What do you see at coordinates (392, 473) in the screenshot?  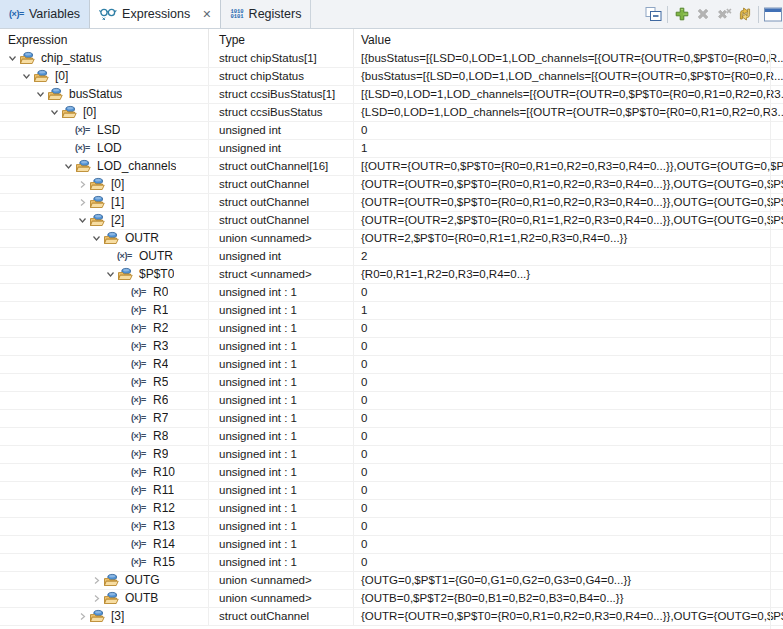 I see `table-row: (×)= R10 unsigned int : 1 0` at bounding box center [392, 473].